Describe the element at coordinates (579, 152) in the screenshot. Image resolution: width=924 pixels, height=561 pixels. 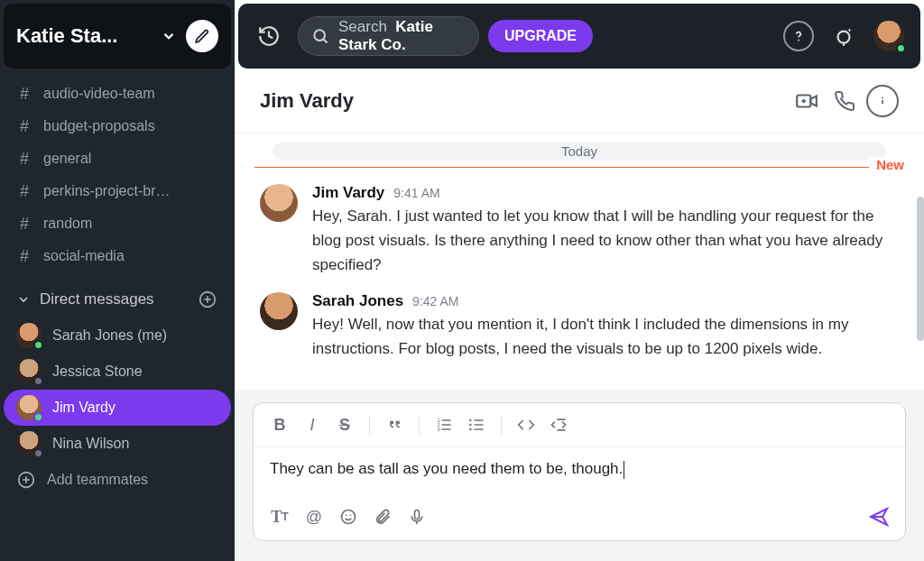
I see `day-divider: Today` at that location.